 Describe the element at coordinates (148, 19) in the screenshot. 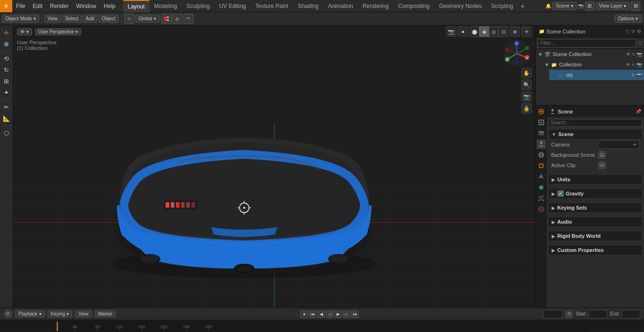

I see `transform-global-btn: Global ▾` at that location.